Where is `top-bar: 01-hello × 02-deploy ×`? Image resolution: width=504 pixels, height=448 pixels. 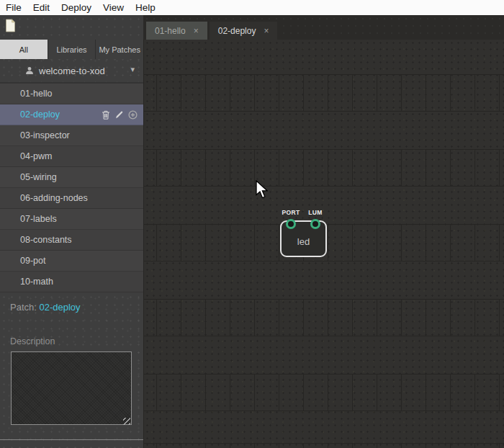
top-bar: 01-hello × 02-deploy × is located at coordinates (252, 27).